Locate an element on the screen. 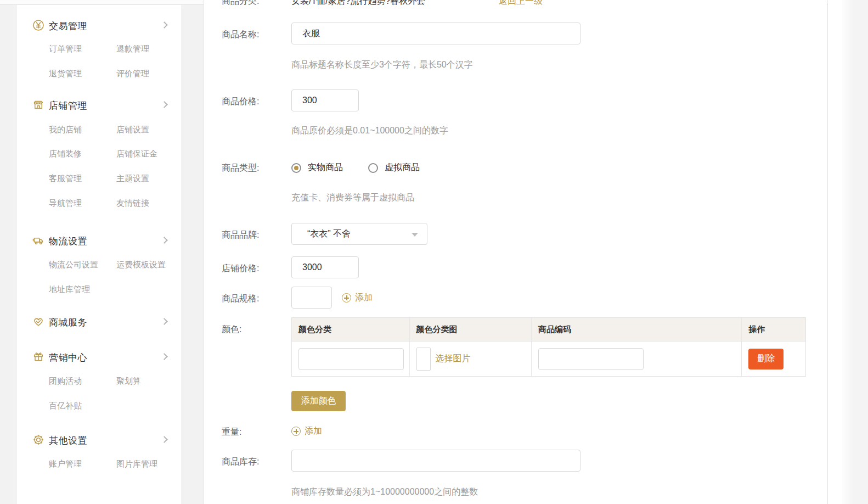 Image resolution: width=868 pixels, height=504 pixels. sidebar-item-image-library: 图片库管理 is located at coordinates (137, 464).